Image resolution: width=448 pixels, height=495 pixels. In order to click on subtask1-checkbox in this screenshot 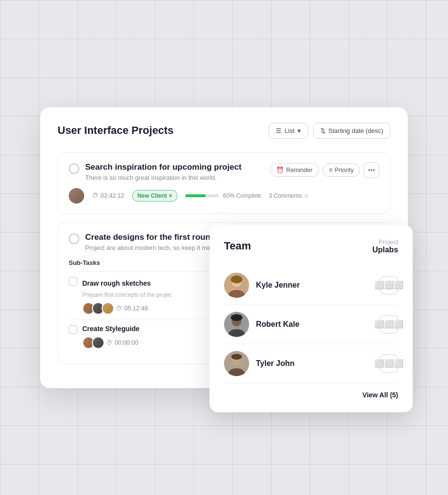, I will do `click(73, 281)`.